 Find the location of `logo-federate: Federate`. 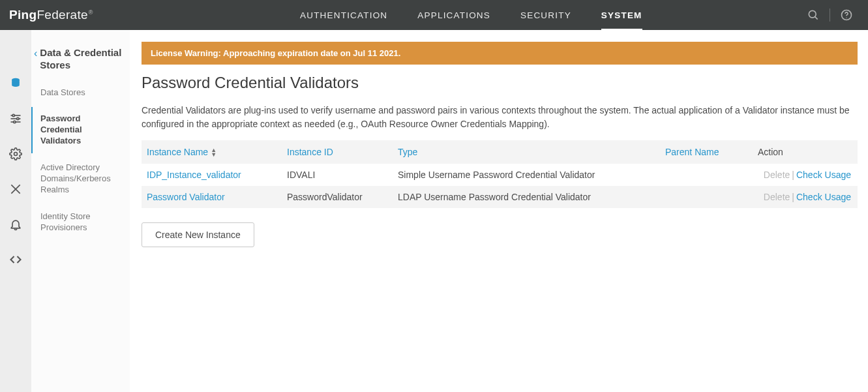

logo-federate: Federate is located at coordinates (62, 15).